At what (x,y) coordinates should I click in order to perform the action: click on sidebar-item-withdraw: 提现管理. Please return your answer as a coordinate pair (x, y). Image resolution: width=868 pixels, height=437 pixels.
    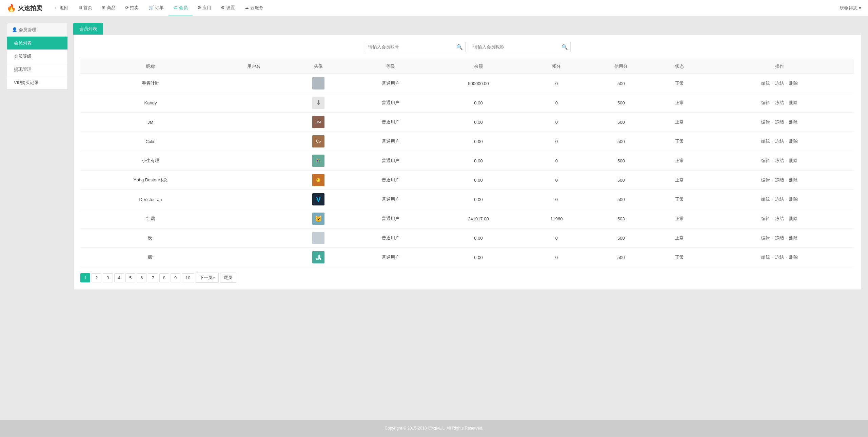
    Looking at the image, I should click on (37, 70).